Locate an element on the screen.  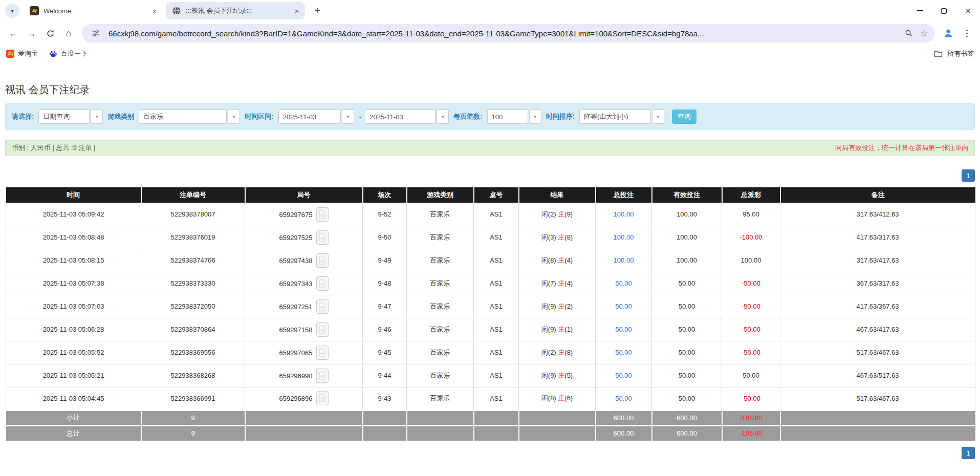
cell-round-id: 659296990 is located at coordinates (304, 376).